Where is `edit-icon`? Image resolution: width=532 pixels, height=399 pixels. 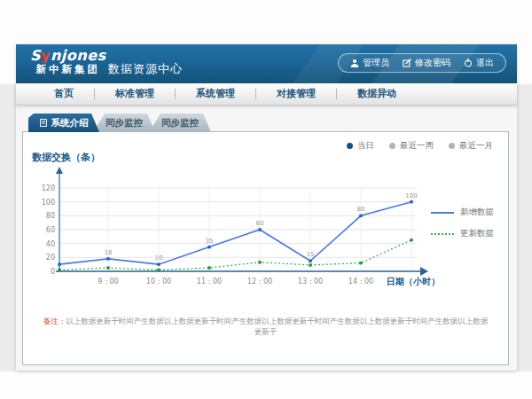
edit-icon is located at coordinates (407, 63).